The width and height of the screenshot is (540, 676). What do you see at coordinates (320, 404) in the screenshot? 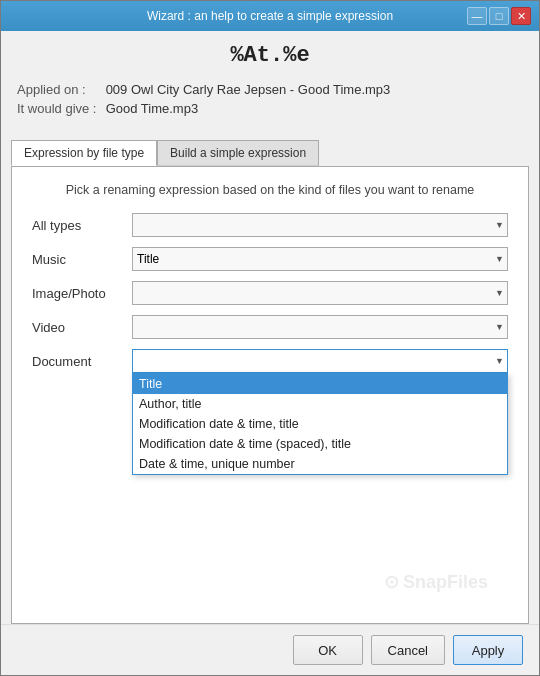
I see `document-option-author-title: Author, title` at bounding box center [320, 404].